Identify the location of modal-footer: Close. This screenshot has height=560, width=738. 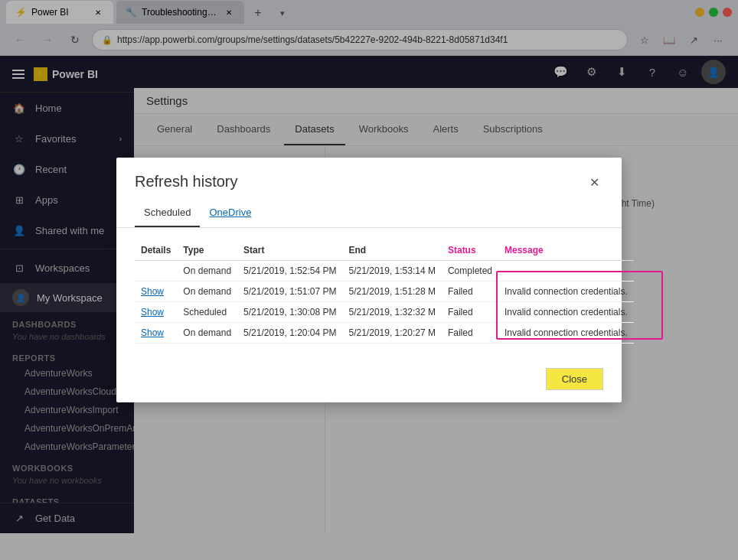
(369, 379).